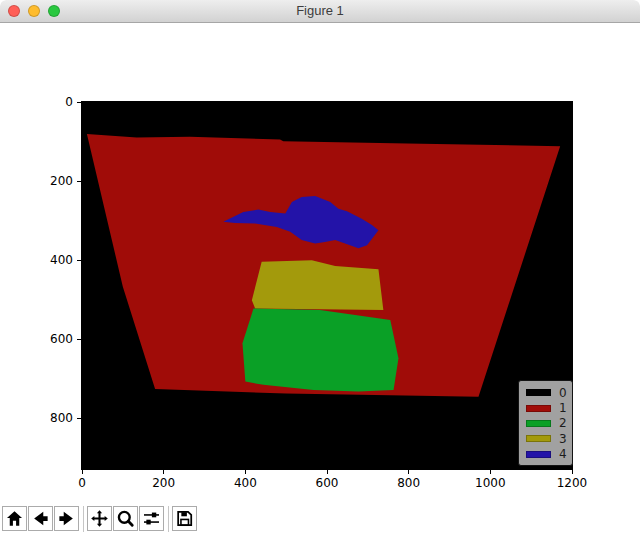  Describe the element at coordinates (126, 518) in the screenshot. I see `zoom-button` at that location.